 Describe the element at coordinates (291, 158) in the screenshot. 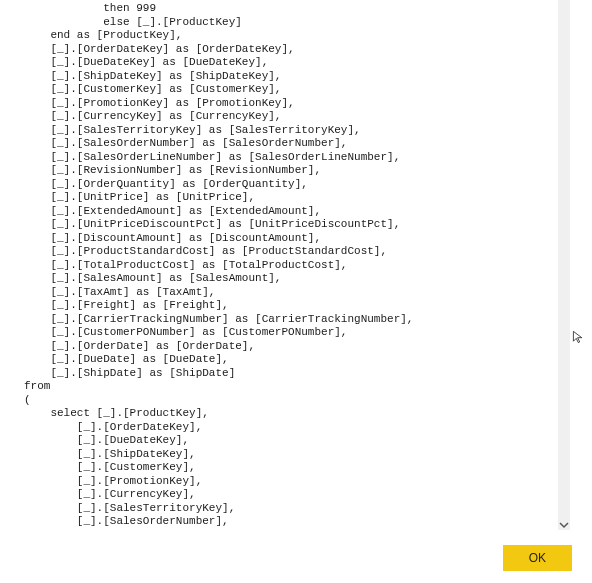

I see `code-line: [_].[SalesOrderLineNumber] as [SalesOrde…` at that location.